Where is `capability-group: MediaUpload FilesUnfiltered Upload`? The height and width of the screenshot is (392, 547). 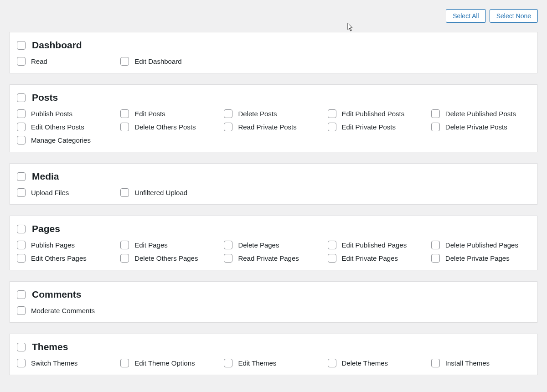 capability-group: MediaUpload FilesUnfiltered Upload is located at coordinates (274, 184).